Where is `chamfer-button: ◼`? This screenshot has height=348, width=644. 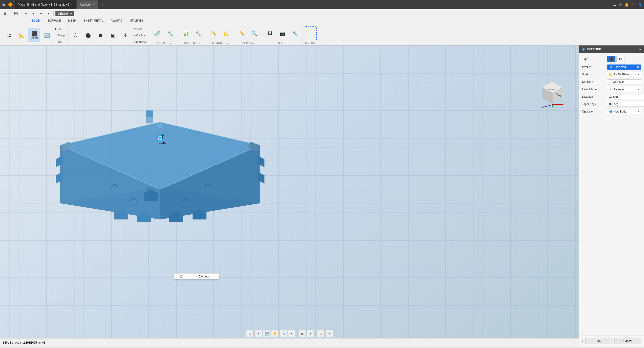 chamfer-button: ◼ is located at coordinates (101, 35).